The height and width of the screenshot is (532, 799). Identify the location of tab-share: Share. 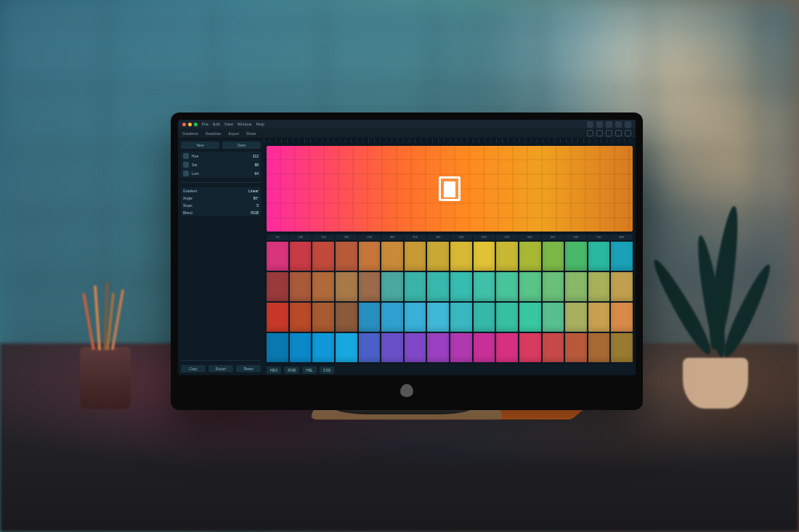
(251, 134).